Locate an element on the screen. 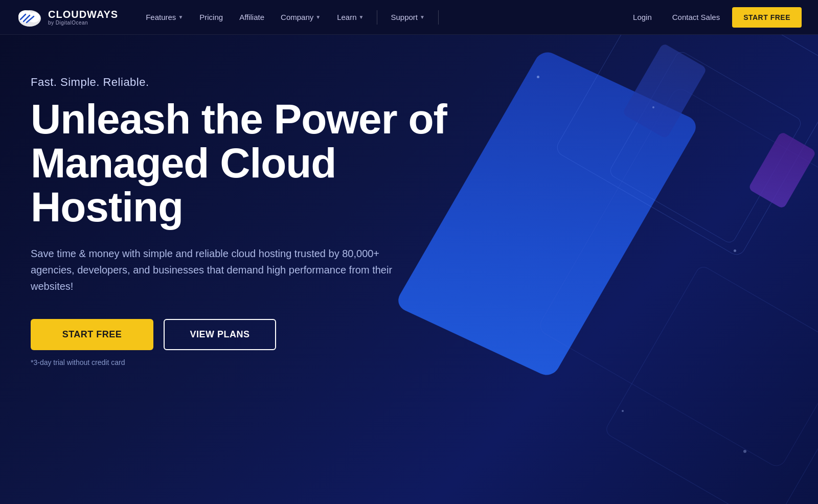  nav-company: Company ▼ is located at coordinates (301, 17).